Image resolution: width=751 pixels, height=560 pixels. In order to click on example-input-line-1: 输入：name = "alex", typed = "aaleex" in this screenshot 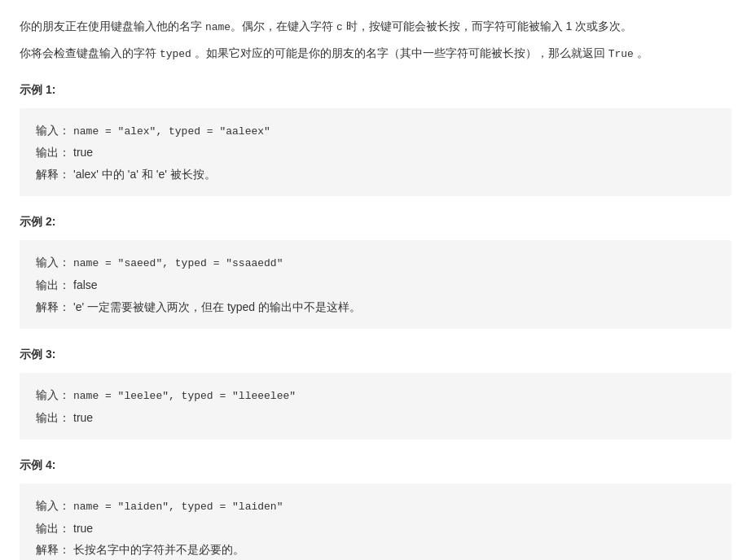, I will do `click(376, 131)`.